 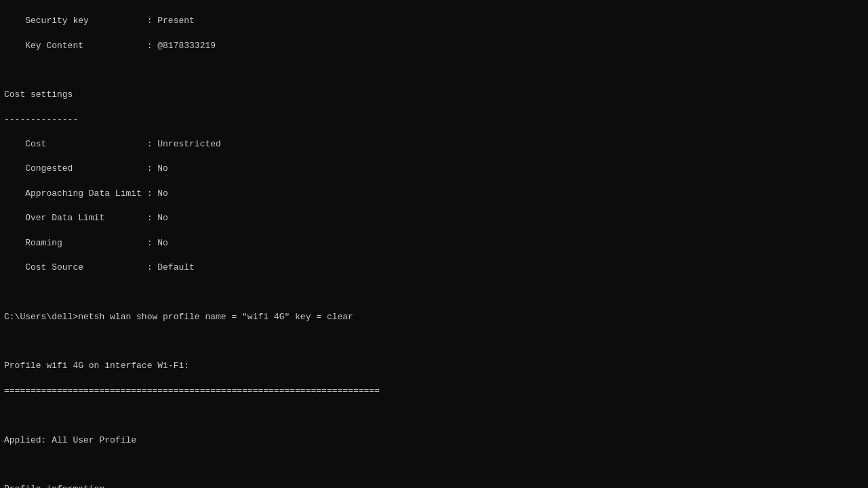 What do you see at coordinates (86, 168) in the screenshot?
I see `congested-top: Congested : No` at bounding box center [86, 168].